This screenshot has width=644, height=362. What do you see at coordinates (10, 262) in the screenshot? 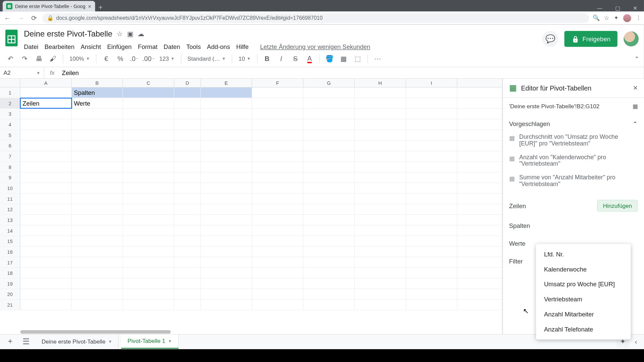
I see `row-header: 17` at bounding box center [10, 262].